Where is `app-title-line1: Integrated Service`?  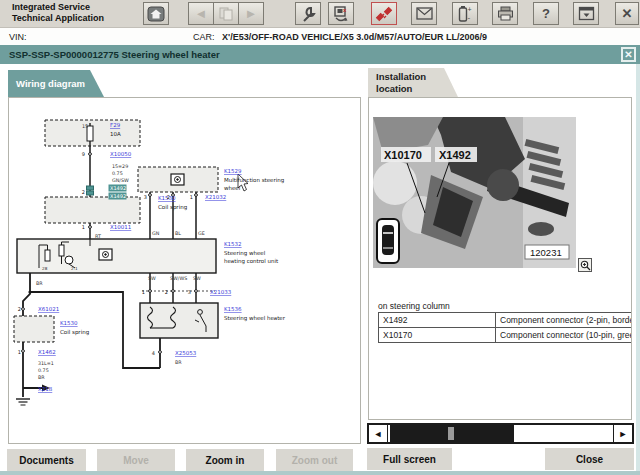
app-title-line1: Integrated Service is located at coordinates (58, 8).